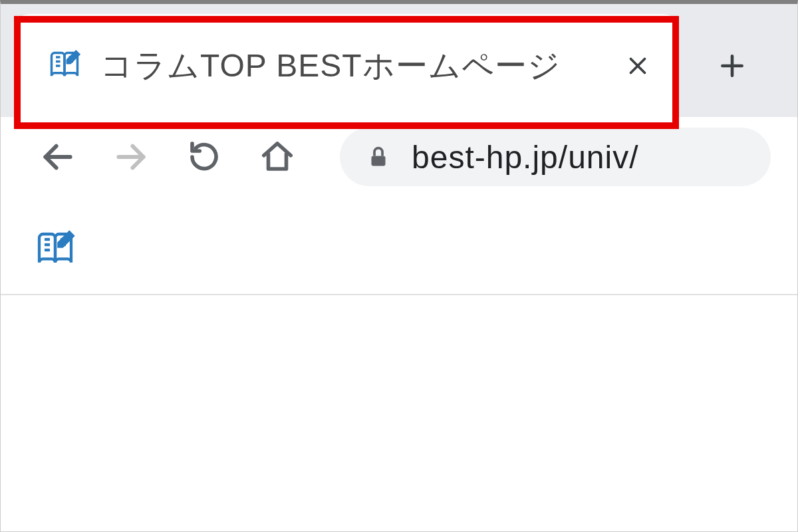  What do you see at coordinates (555, 157) in the screenshot?
I see `address-bar: best-hp.jp/univ/` at bounding box center [555, 157].